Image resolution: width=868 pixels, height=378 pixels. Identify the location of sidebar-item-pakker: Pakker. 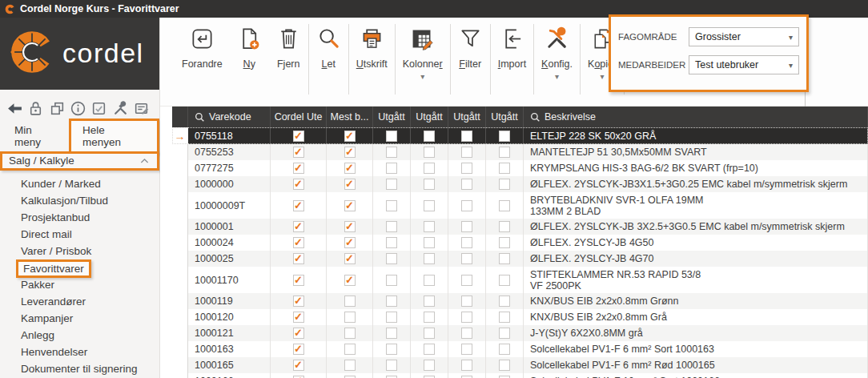
(80, 285).